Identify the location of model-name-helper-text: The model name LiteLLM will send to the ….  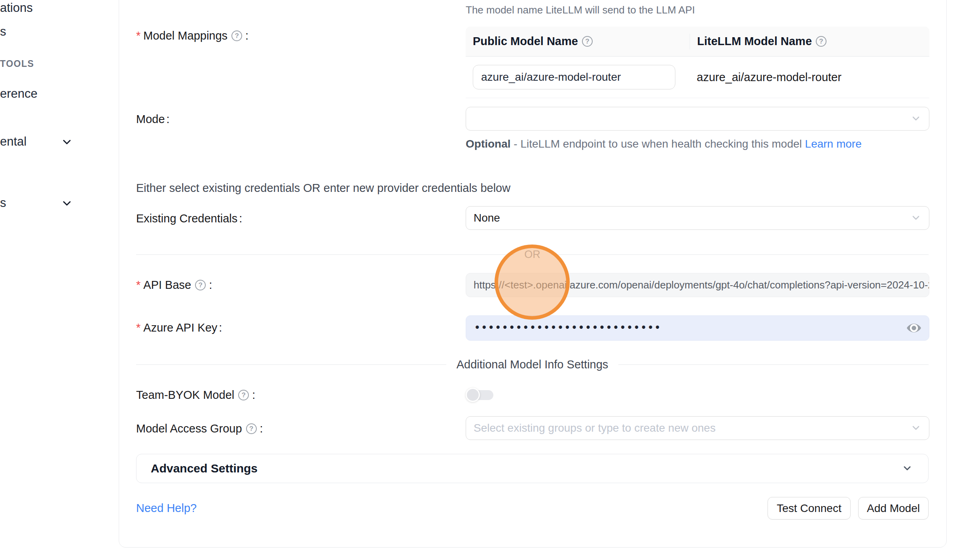
(580, 10).